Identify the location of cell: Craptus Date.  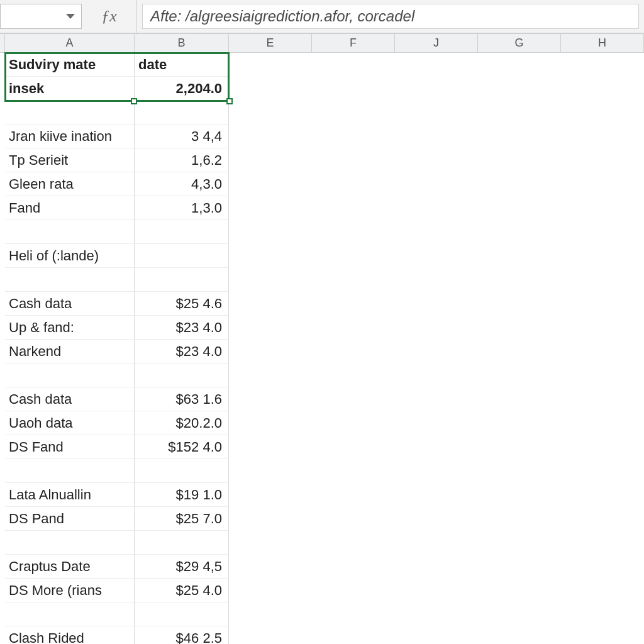
(70, 567).